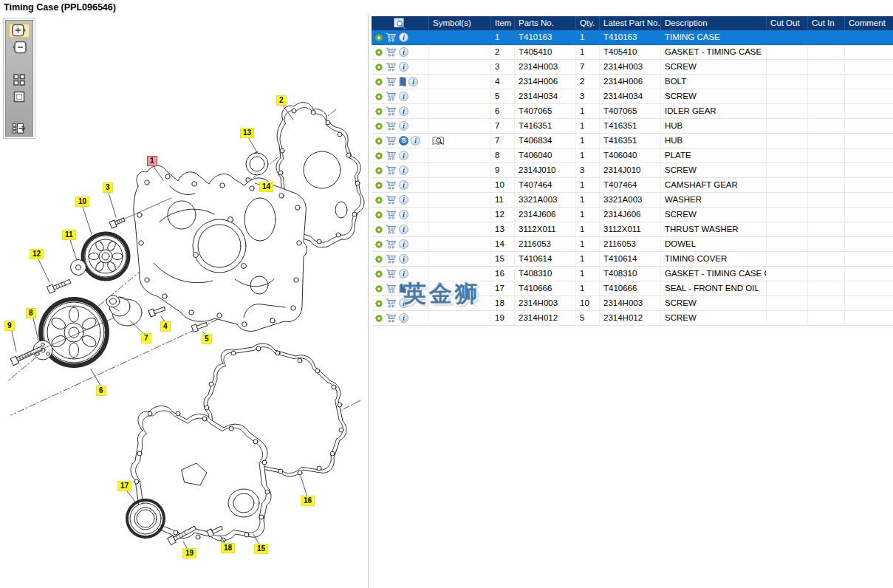 The image size is (893, 588). What do you see at coordinates (207, 339) in the screenshot?
I see `diagram-callout-5: 5` at bounding box center [207, 339].